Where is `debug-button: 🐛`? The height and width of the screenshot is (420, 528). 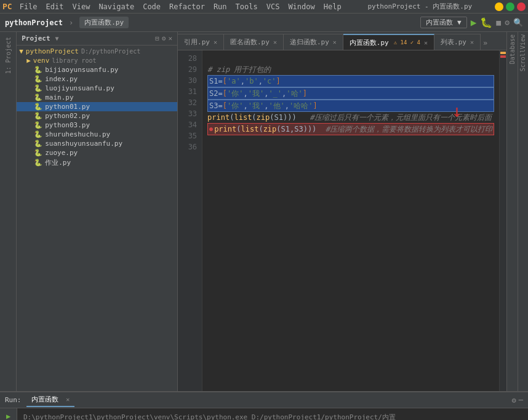 debug-button: 🐛 is located at coordinates (486, 22).